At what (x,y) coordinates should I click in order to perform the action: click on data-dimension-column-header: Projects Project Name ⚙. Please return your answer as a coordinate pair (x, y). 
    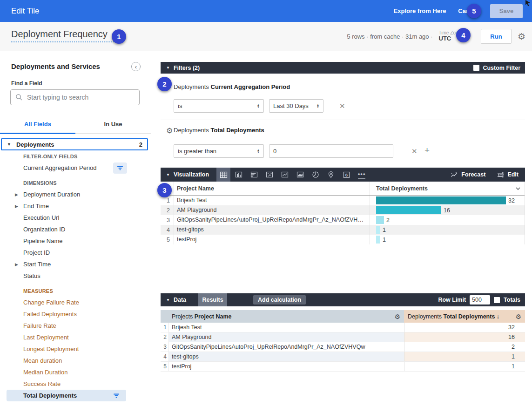
    Looking at the image, I should click on (287, 317).